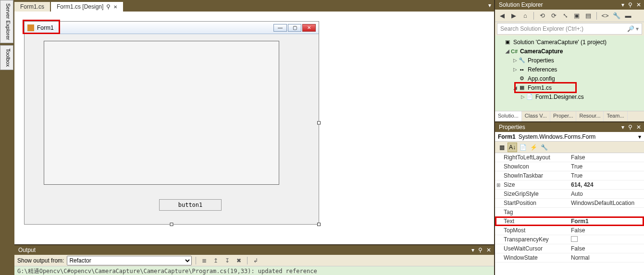  I want to click on solution-node: ▣ Solution 'CameraCapture' (1 project), so click(570, 42).